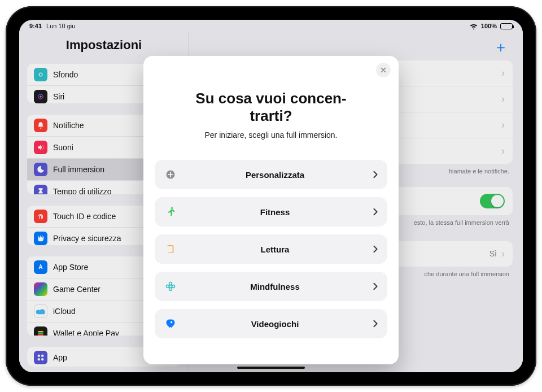  Describe the element at coordinates (275, 212) in the screenshot. I see `focus-option-label: Fitness` at that location.